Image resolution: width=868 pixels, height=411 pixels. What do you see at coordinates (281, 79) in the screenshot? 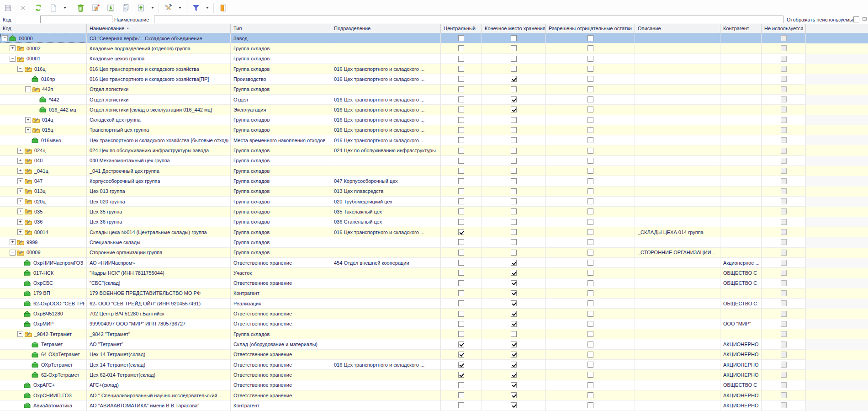
I see `cell-type: Производство` at bounding box center [281, 79].